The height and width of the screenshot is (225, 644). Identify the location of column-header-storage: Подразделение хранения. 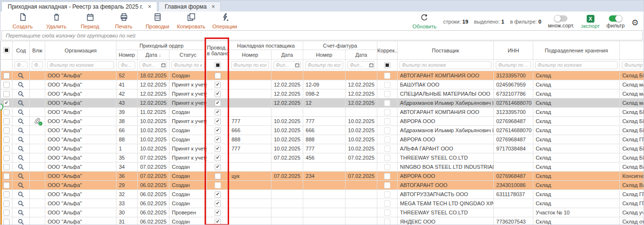
(577, 50).